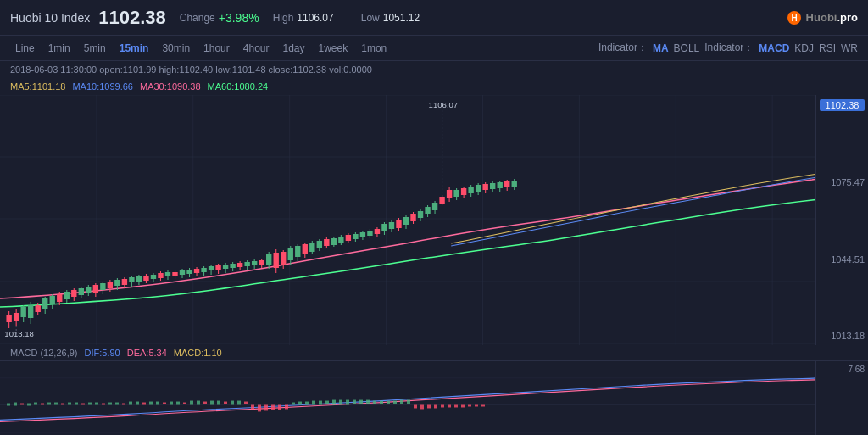  I want to click on indicator-ma: MA, so click(661, 48).